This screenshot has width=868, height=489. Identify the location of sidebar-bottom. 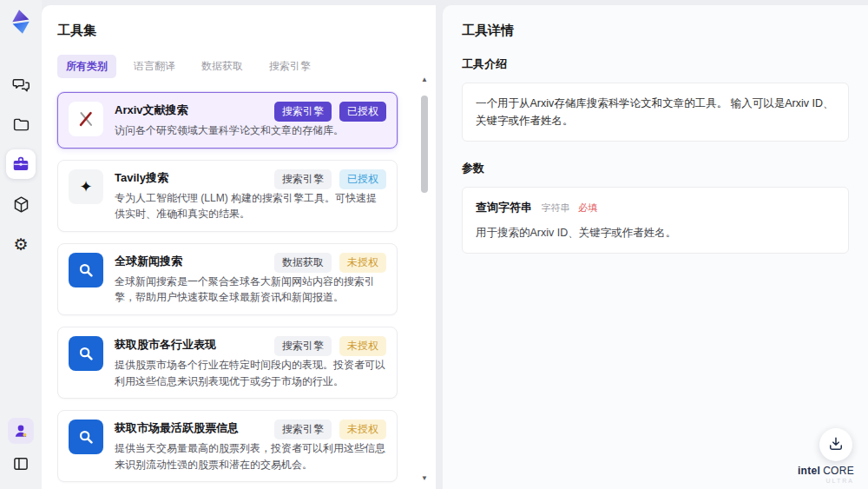
(21, 453).